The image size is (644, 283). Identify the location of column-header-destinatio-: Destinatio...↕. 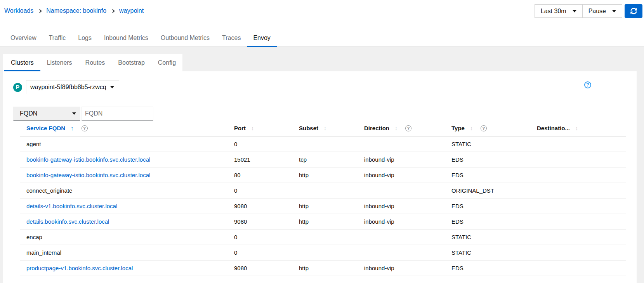
(578, 128).